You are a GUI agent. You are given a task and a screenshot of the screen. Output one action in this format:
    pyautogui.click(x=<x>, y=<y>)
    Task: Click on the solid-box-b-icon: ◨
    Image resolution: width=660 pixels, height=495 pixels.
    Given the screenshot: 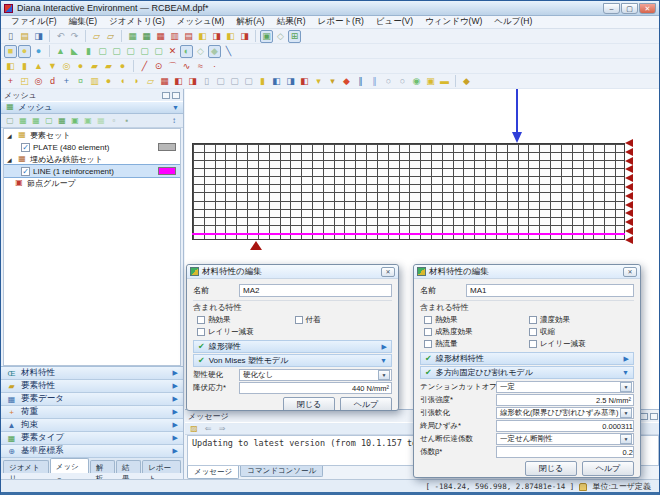 What is the action you would take?
    pyautogui.click(x=216, y=36)
    